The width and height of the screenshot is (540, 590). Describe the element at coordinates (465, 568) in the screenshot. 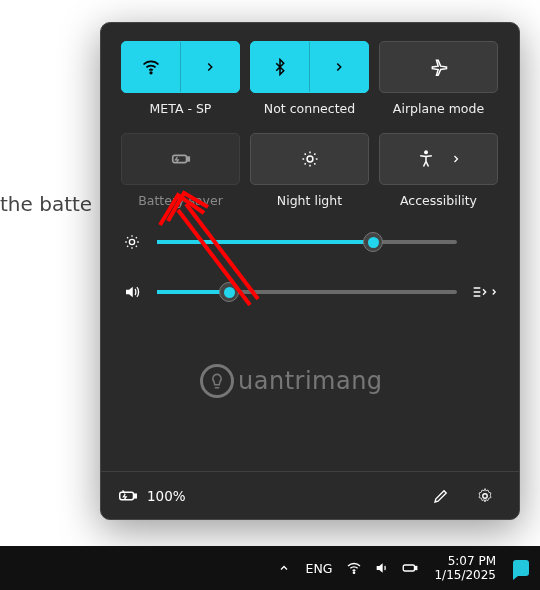

I see `taskbar-clock: 5:07 PM 1/15/2025` at that location.